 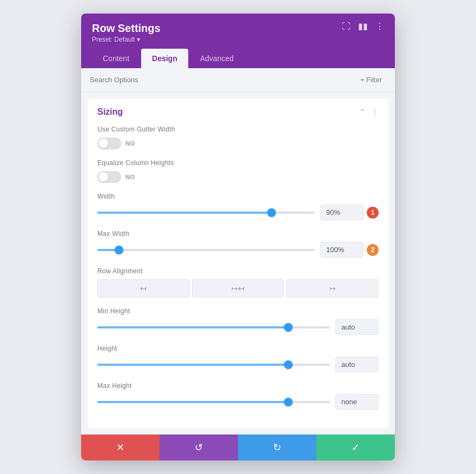 I want to click on max-width-badge: 2, so click(x=373, y=250).